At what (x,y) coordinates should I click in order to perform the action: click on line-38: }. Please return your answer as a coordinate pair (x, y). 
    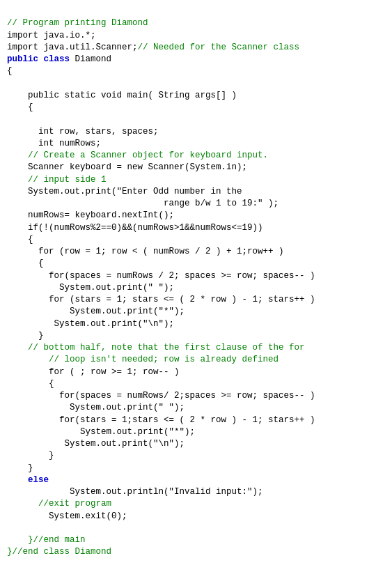
    Looking at the image, I should click on (20, 468).